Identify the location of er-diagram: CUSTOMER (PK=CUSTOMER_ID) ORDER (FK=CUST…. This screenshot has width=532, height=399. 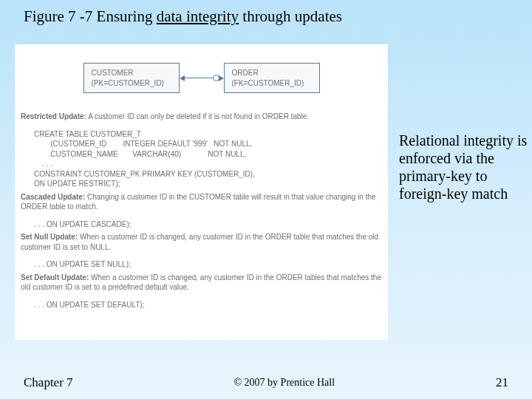
(201, 78).